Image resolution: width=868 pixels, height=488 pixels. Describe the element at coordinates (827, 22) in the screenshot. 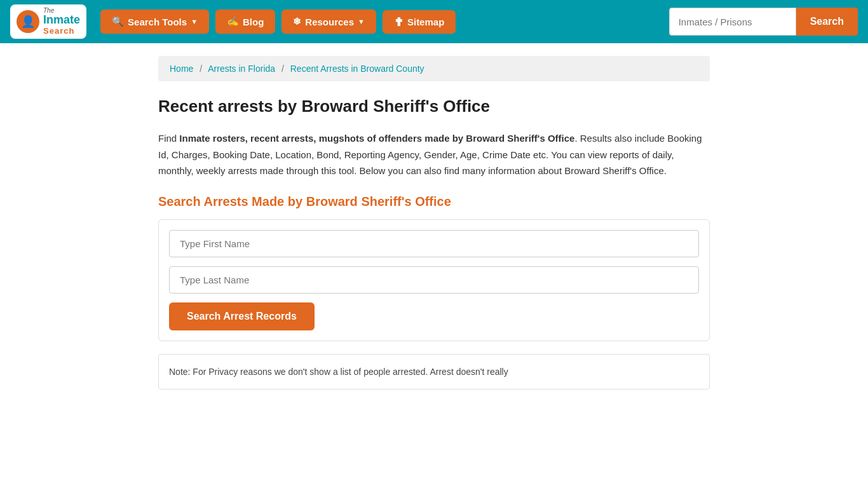

I see `search-button-label: Search` at that location.